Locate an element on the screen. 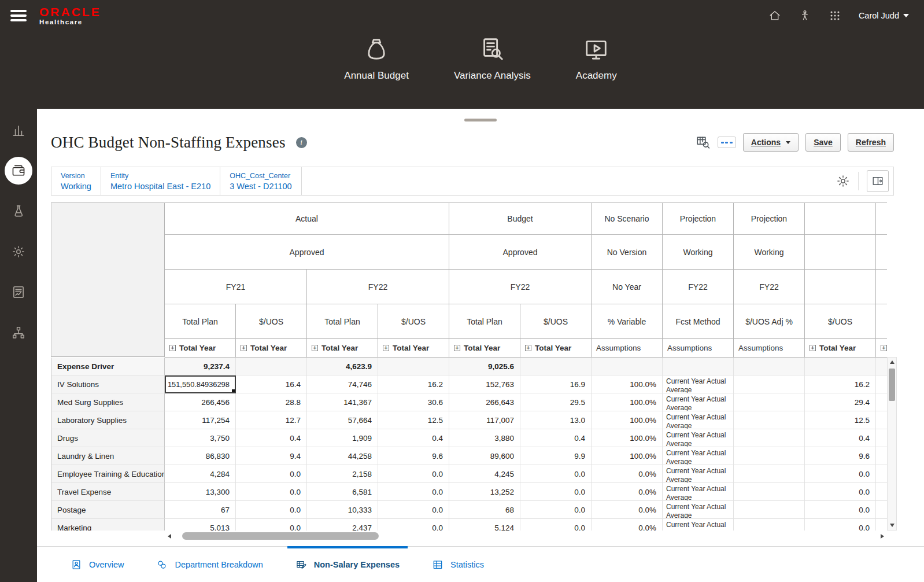  row-label: IV Solutions is located at coordinates (108, 384).